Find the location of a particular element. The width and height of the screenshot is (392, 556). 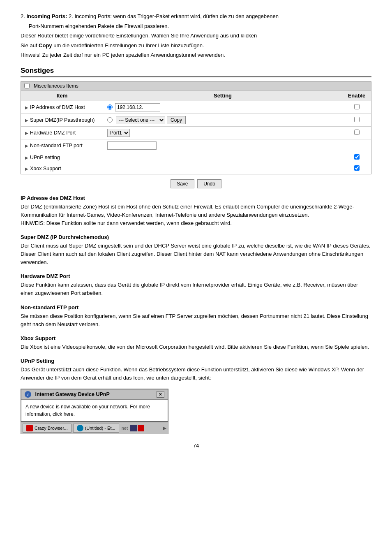

desc-hardware-dmz: Hardware DMZ Port Diese Funktion kann zu… is located at coordinates (196, 285).